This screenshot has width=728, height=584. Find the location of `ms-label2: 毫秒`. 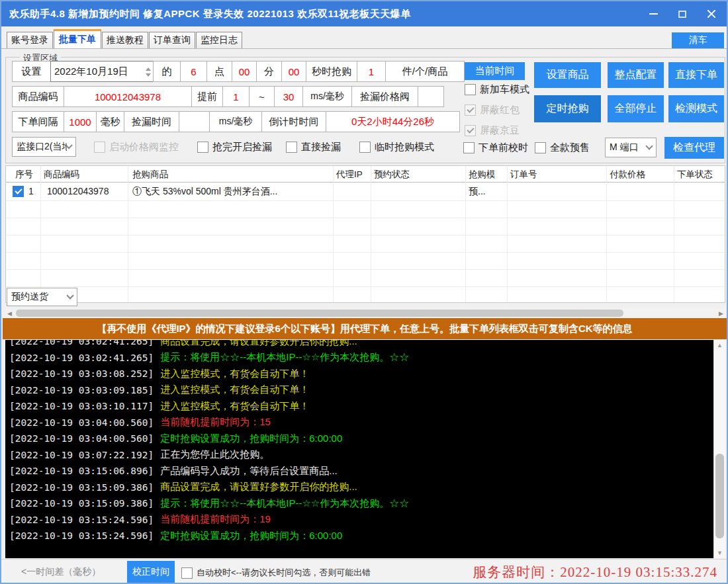

ms-label2: 毫秒 is located at coordinates (110, 122).